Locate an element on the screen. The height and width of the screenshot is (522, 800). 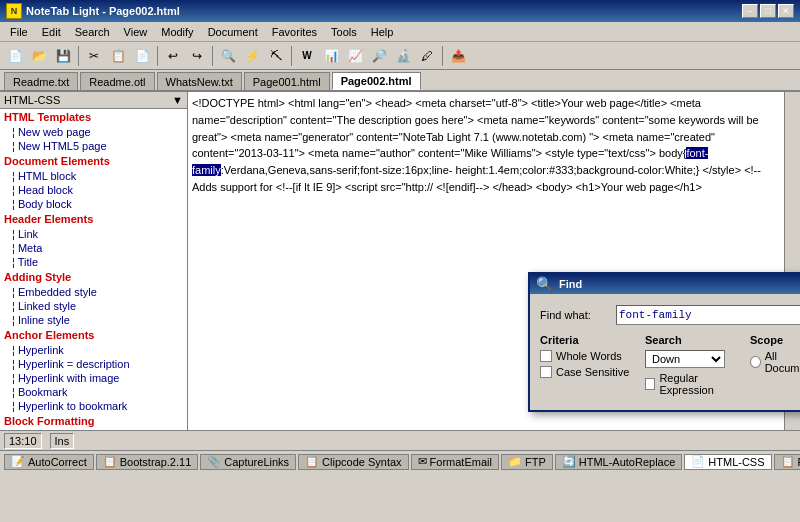
open-button: 📂 is located at coordinates (39, 56).